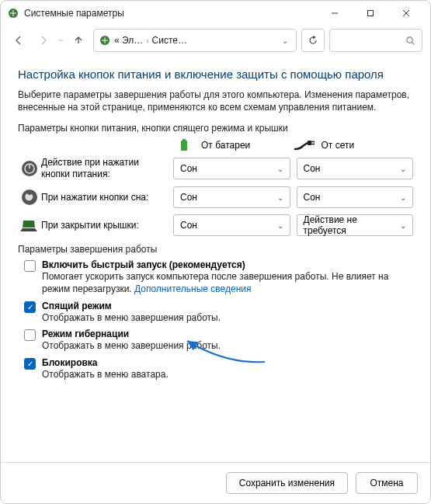 This screenshot has width=431, height=504. I want to click on sleep-title: Спящий режим, so click(228, 306).